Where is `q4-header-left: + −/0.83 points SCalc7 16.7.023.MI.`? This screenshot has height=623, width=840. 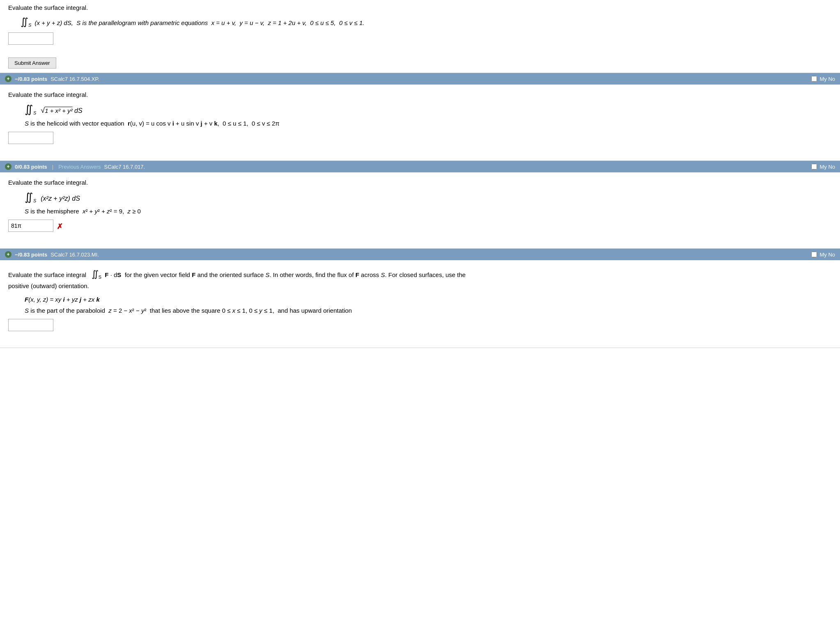 q4-header-left: + −/0.83 points SCalc7 16.7.023.MI. is located at coordinates (52, 254).